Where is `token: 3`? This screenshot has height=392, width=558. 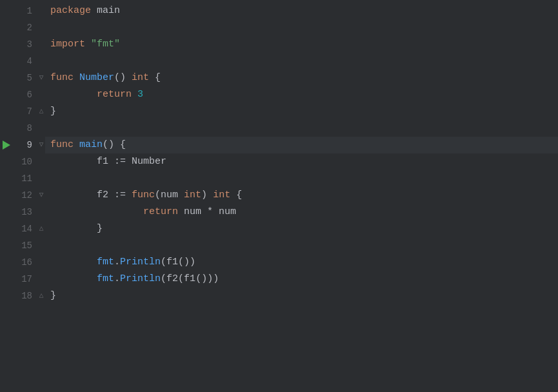 token: 3 is located at coordinates (141, 95).